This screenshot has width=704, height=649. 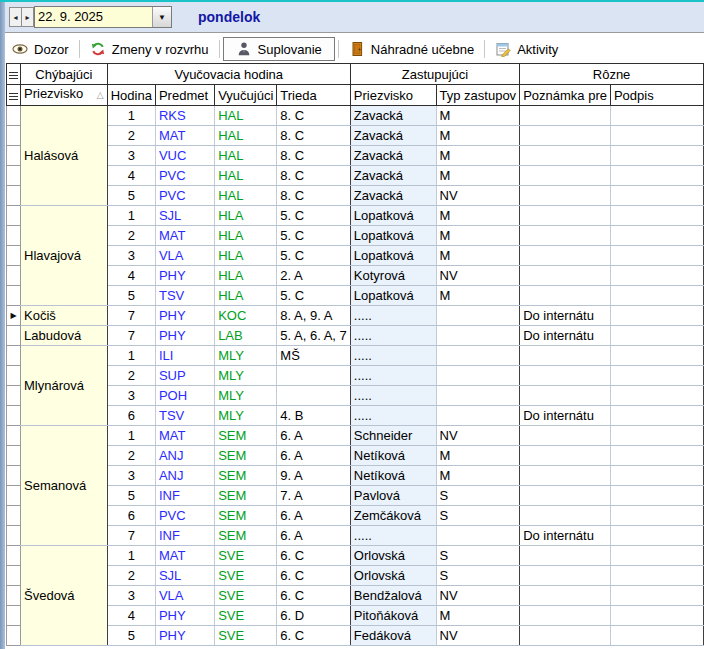 I want to click on column-header-predmet: Predmet, so click(x=184, y=96).